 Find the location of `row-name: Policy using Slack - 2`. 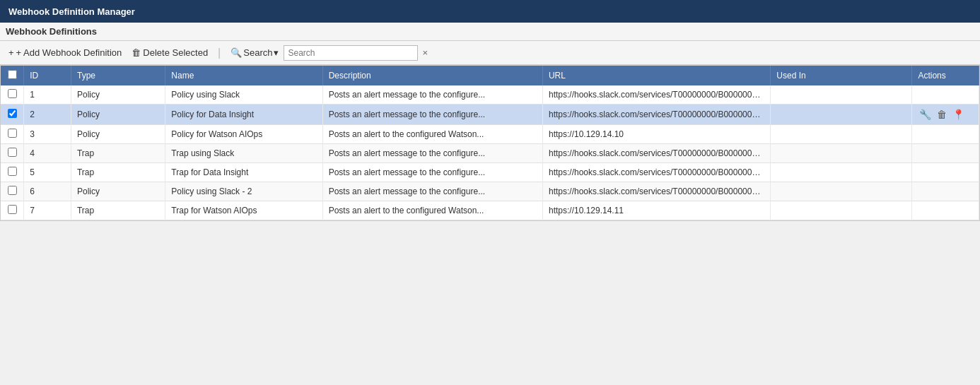

row-name: Policy using Slack - 2 is located at coordinates (244, 192).